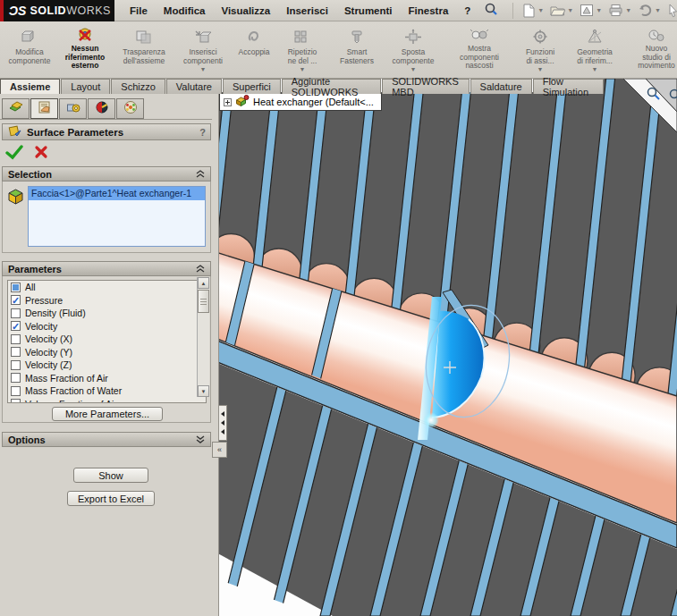  What do you see at coordinates (107, 401) in the screenshot?
I see `parameter-row: Volume Fraction of Air` at bounding box center [107, 401].